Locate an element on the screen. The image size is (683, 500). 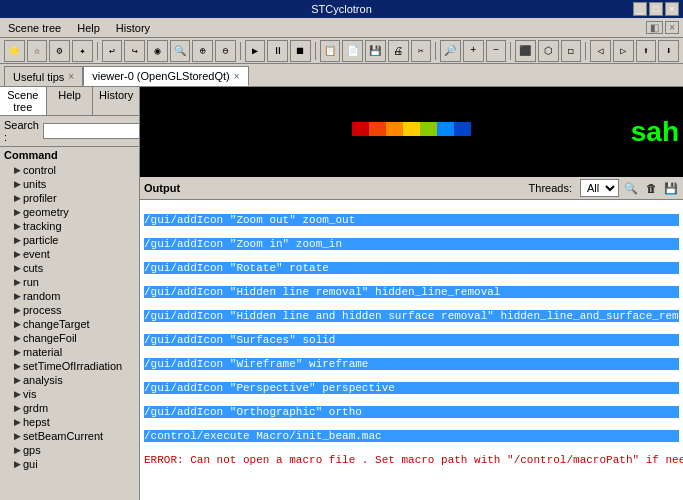
toolbar-btn-9: ⊕ is located at coordinates (202, 51).